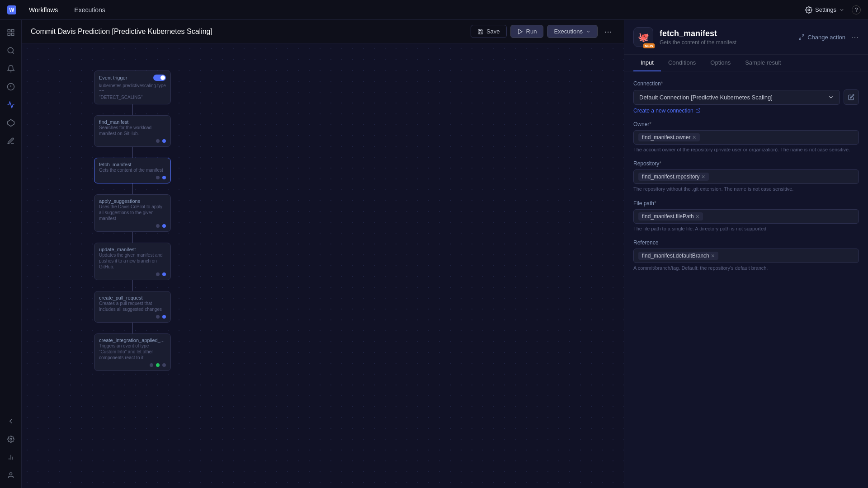 The height and width of the screenshot is (488, 868). Describe the element at coordinates (746, 63) in the screenshot. I see `panel-tabs: Input Conditions Options Sample result` at that location.